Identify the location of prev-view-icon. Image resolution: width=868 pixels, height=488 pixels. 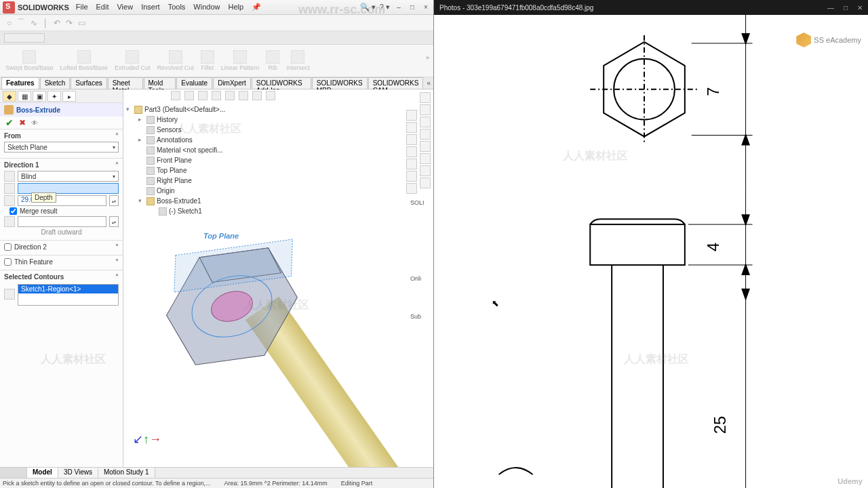
(203, 96).